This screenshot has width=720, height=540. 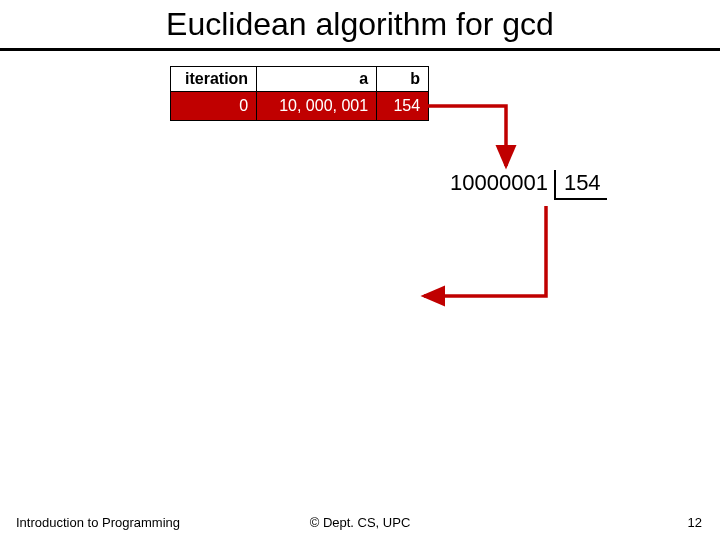 I want to click on col-header-iteration: iteration, so click(x=214, y=80).